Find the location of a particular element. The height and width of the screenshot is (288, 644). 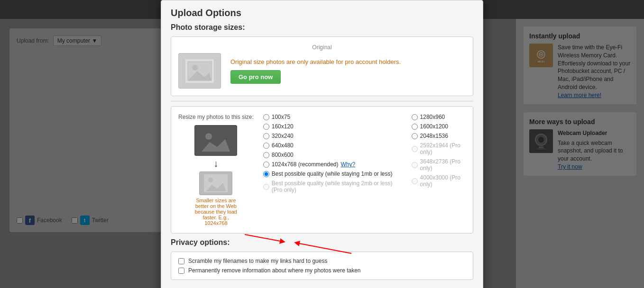

radio-100x75: 100x75 is located at coordinates (330, 117).